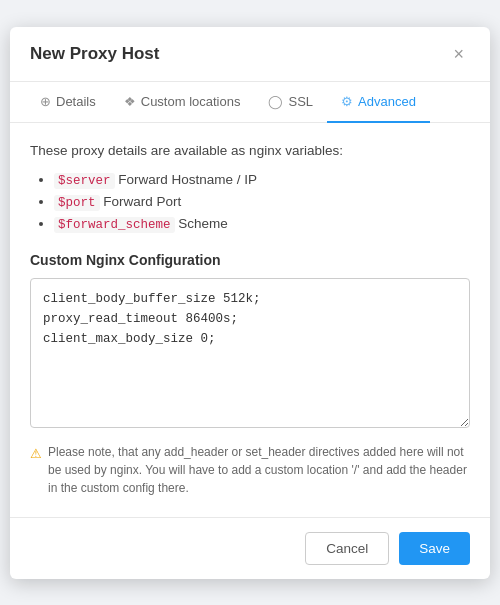 The height and width of the screenshot is (605, 500). I want to click on config-section-title: Custom Nginx Configuration, so click(250, 260).